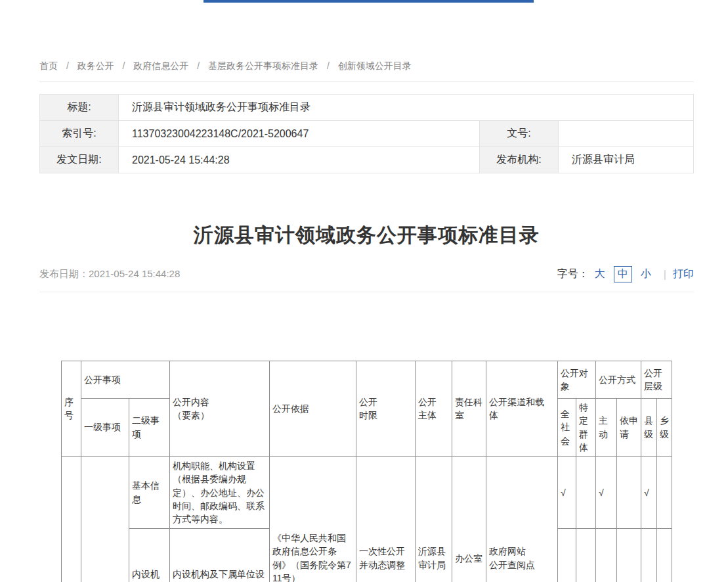  I want to click on font-size-large-button: 大, so click(600, 275).